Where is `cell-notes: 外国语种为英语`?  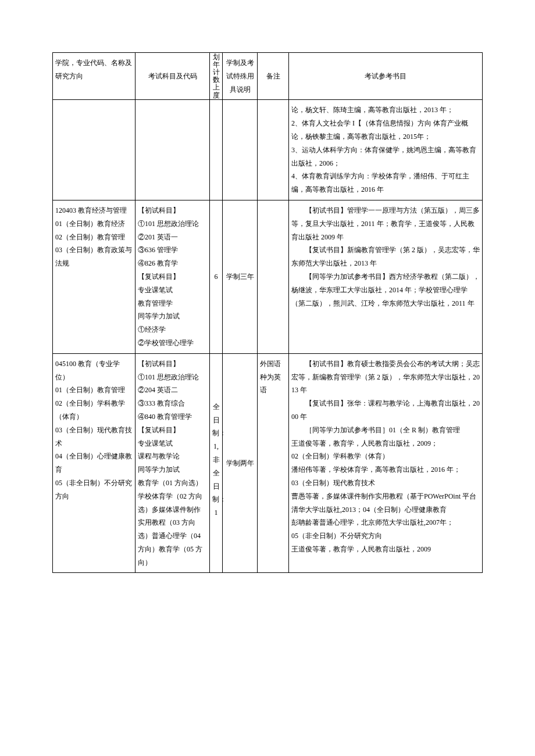 cell-notes: 外国语种为英语 is located at coordinates (273, 463).